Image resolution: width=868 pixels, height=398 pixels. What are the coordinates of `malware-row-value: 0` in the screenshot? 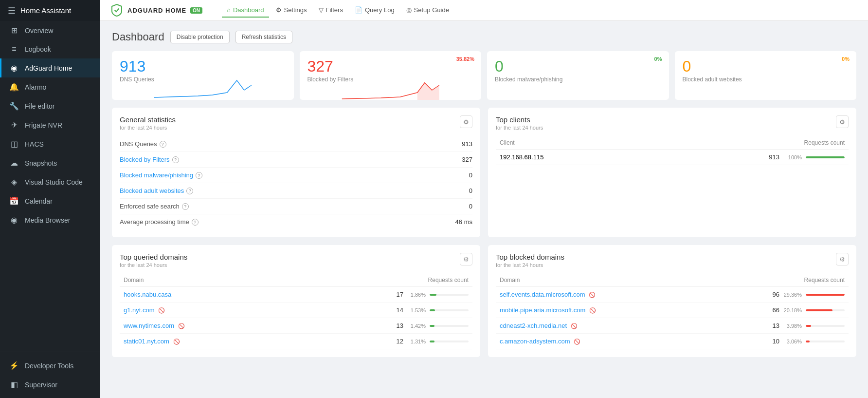 It's located at (471, 175).